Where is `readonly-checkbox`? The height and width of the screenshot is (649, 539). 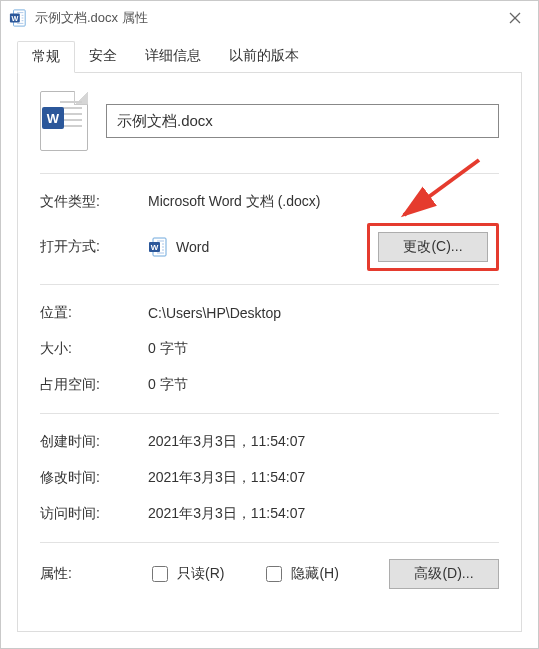
readonly-checkbox is located at coordinates (160, 574).